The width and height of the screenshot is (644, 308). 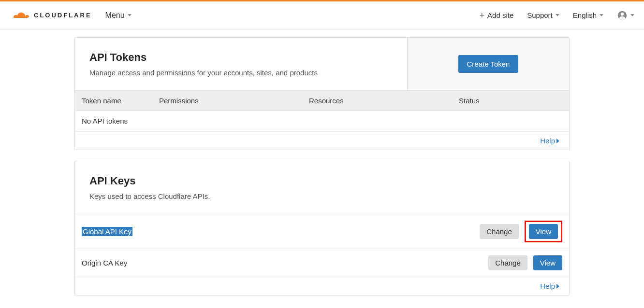 What do you see at coordinates (543, 232) in the screenshot?
I see `view-button-global: View` at bounding box center [543, 232].